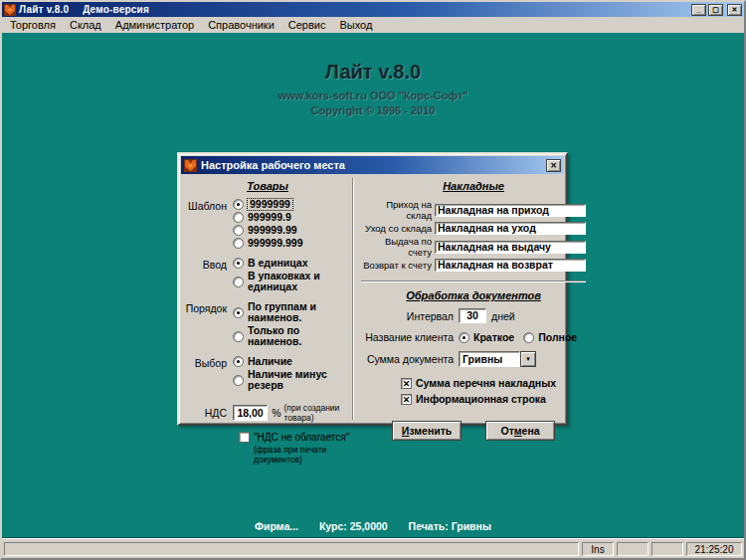 The height and width of the screenshot is (560, 746). What do you see at coordinates (473, 281) in the screenshot?
I see `horizontal-divider` at bounding box center [473, 281].